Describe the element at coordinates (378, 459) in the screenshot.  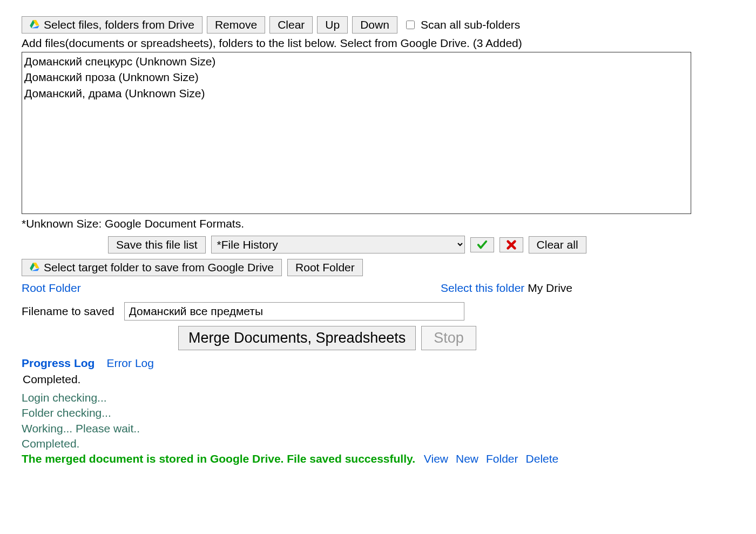
I see `success-line: The merged document is stored in Google …` at that location.